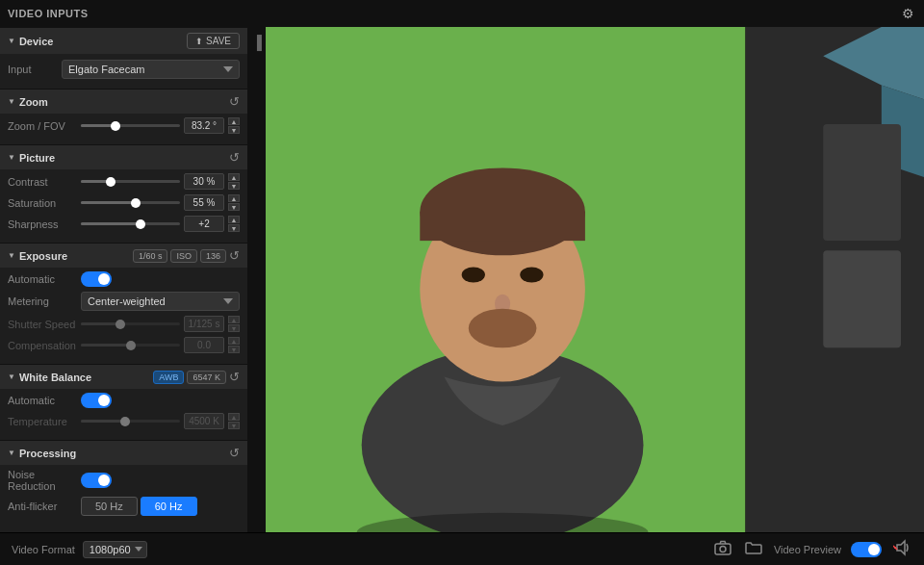 The height and width of the screenshot is (565, 924). Describe the element at coordinates (50, 377) in the screenshot. I see `wb-header-left: ▼ White Balance` at that location.